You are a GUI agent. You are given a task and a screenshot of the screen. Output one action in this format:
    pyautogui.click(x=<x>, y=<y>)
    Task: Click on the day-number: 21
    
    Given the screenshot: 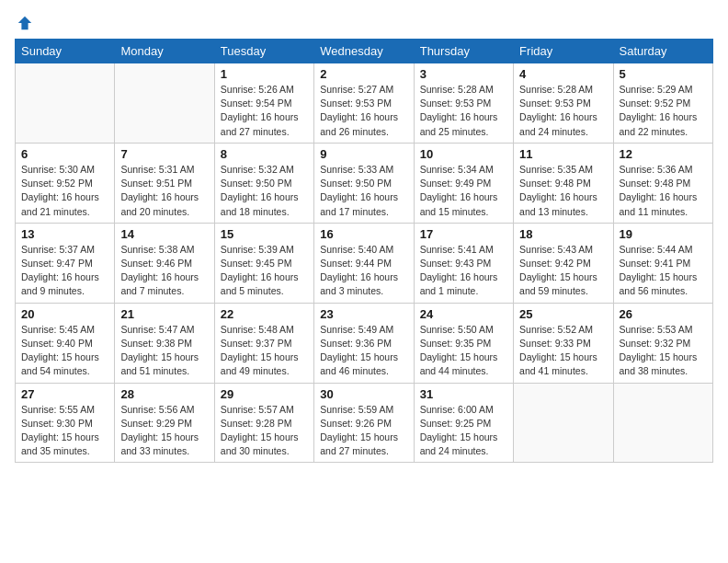 What is the action you would take?
    pyautogui.click(x=164, y=315)
    